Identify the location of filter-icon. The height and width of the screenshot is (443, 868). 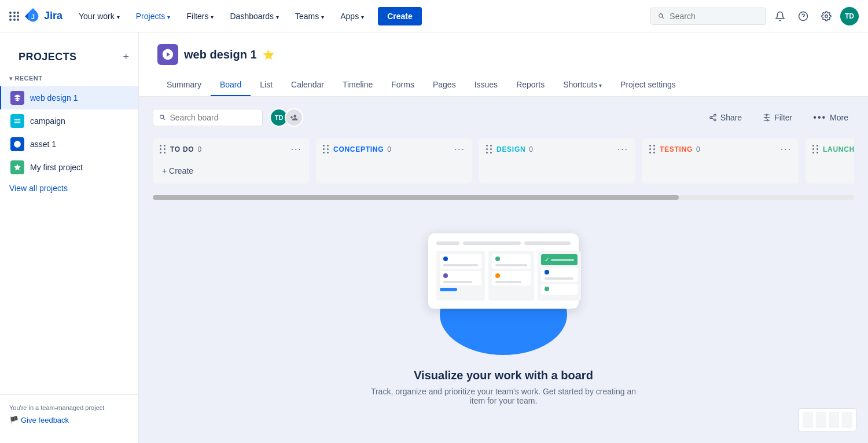
(767, 118).